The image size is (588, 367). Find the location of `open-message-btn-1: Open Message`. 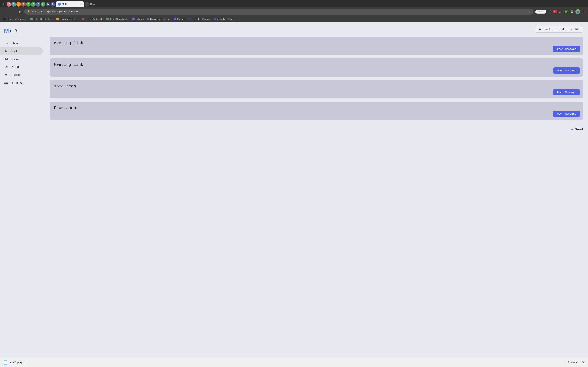

open-message-btn-1: Open Message is located at coordinates (567, 49).